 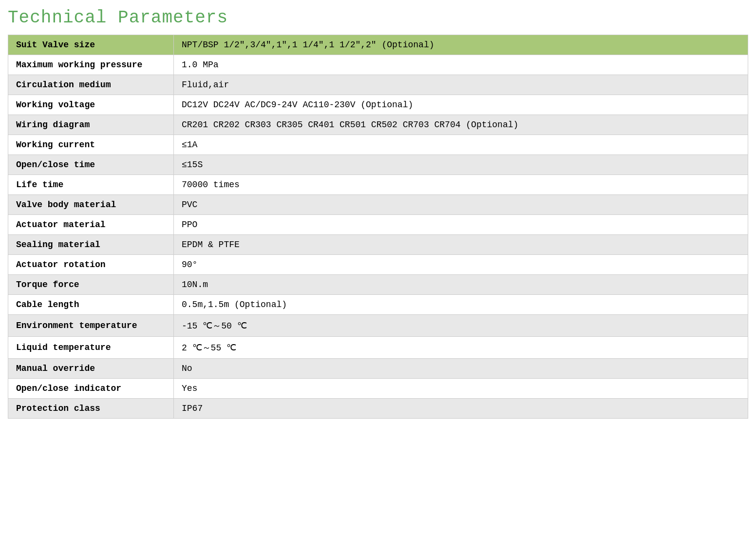 What do you see at coordinates (378, 245) in the screenshot?
I see `table-row: Sealing materialEPDM & PTFE` at bounding box center [378, 245].